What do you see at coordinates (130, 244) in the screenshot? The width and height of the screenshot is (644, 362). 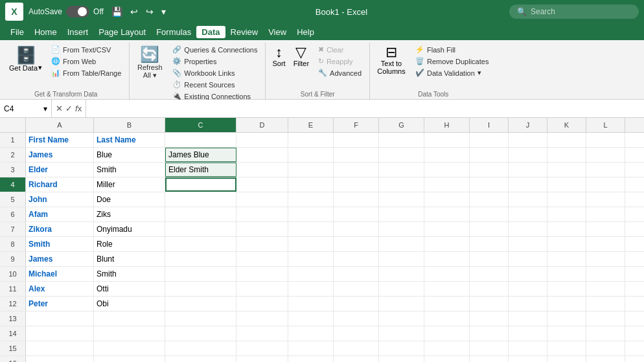 I see `cell-b8: Role` at bounding box center [130, 244].